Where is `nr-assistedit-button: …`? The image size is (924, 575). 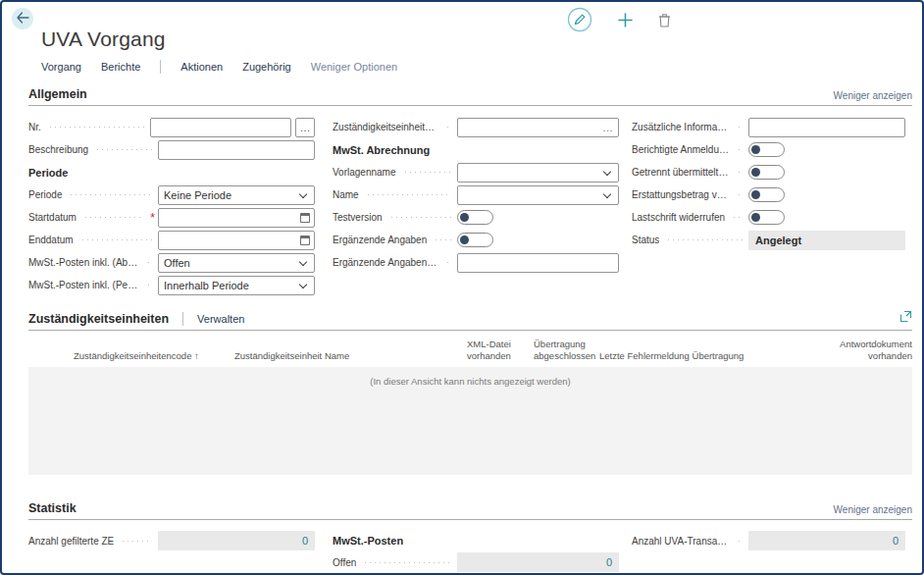 nr-assistedit-button: … is located at coordinates (305, 128).